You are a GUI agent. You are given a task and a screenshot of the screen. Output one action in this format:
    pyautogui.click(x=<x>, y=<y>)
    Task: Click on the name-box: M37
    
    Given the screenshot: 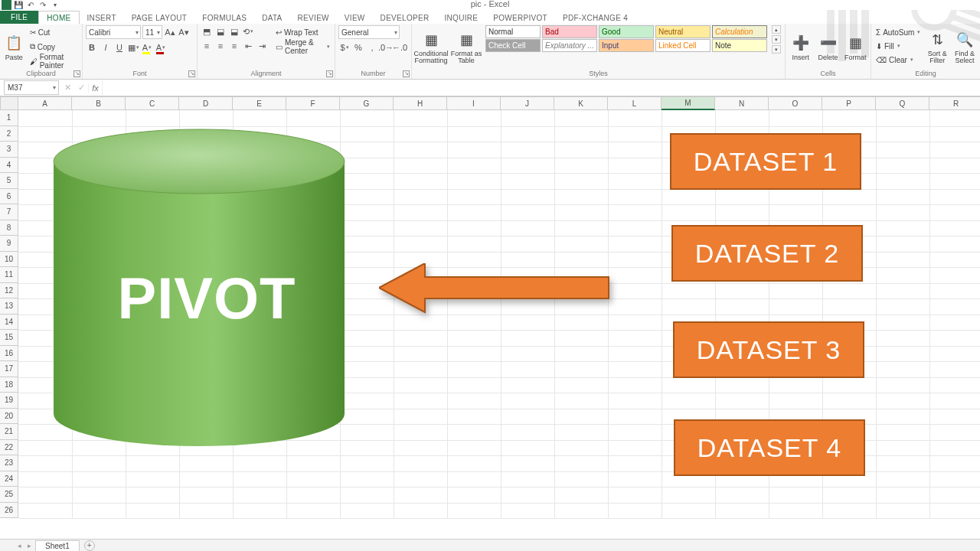 What is the action you would take?
    pyautogui.click(x=31, y=87)
    